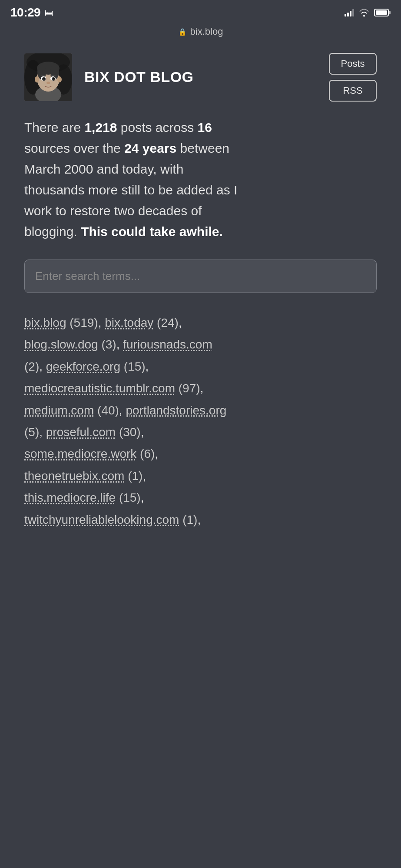  Describe the element at coordinates (349, 13) in the screenshot. I see `signal-bars-icon` at that location.